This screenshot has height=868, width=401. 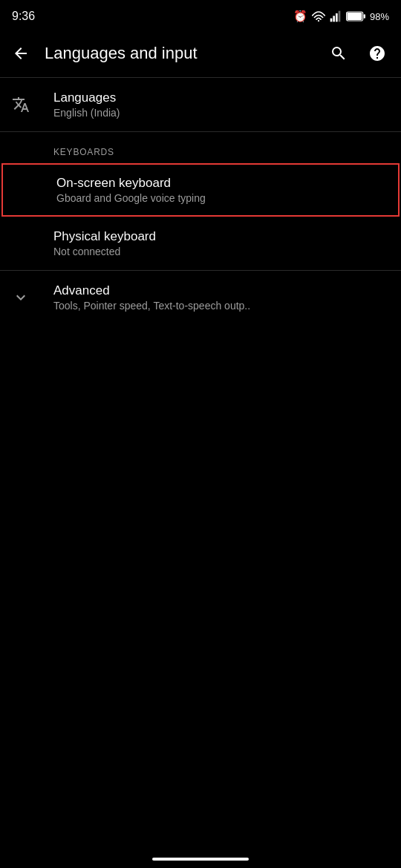 What do you see at coordinates (221, 306) in the screenshot?
I see `advanced-subtitle: Tools, Pointer speed, Text-to-speech out…` at bounding box center [221, 306].